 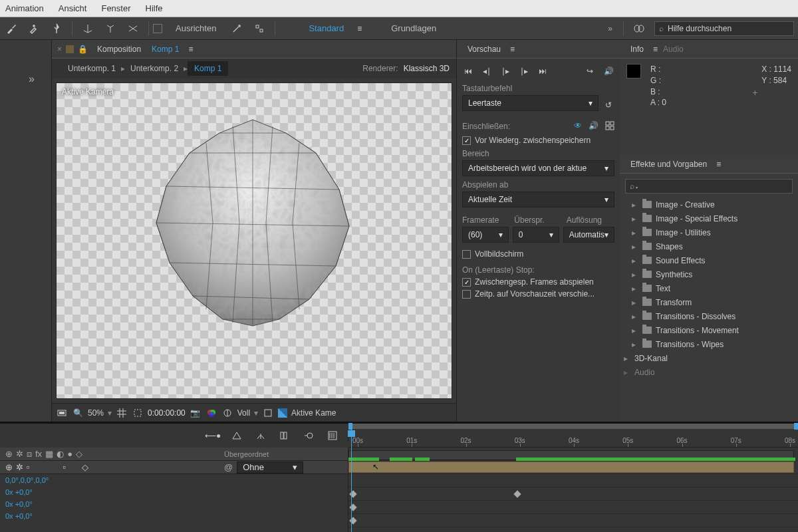 What do you see at coordinates (326, 28) in the screenshot?
I see `workspace-standard: Standard` at bounding box center [326, 28].